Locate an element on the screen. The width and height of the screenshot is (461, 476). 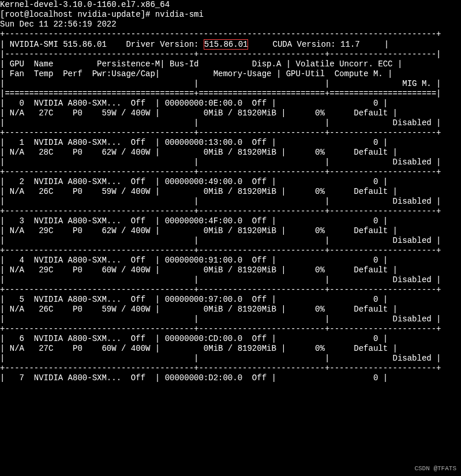
watermark-text: CSDN @TFATS is located at coordinates (435, 468).